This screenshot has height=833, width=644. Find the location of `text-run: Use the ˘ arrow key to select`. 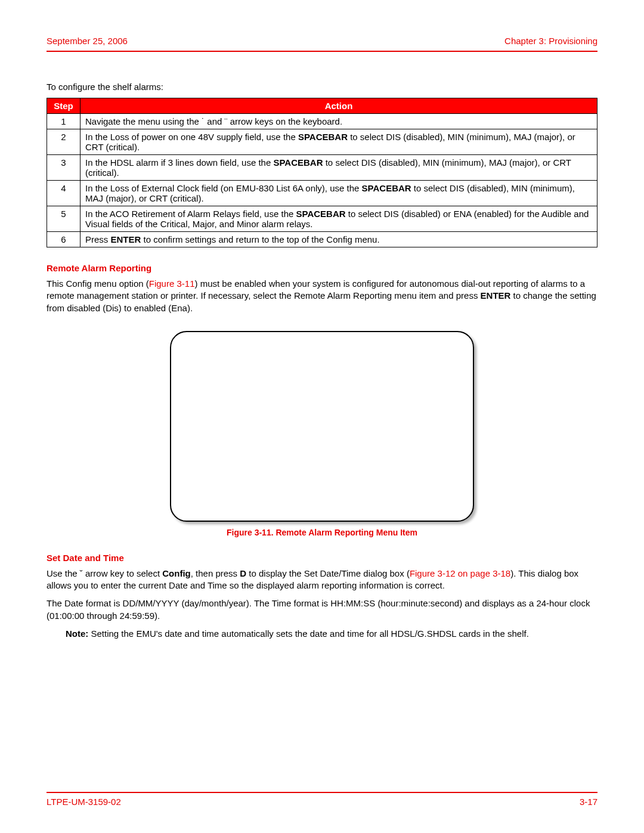

text-run: Use the ˘ arrow key to select is located at coordinates (104, 574).